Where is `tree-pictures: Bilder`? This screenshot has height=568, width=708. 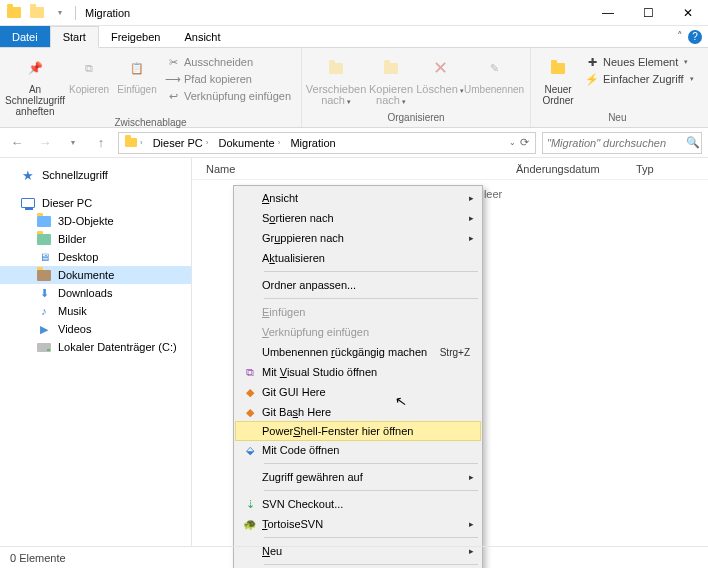 tree-pictures: Bilder is located at coordinates (96, 239).